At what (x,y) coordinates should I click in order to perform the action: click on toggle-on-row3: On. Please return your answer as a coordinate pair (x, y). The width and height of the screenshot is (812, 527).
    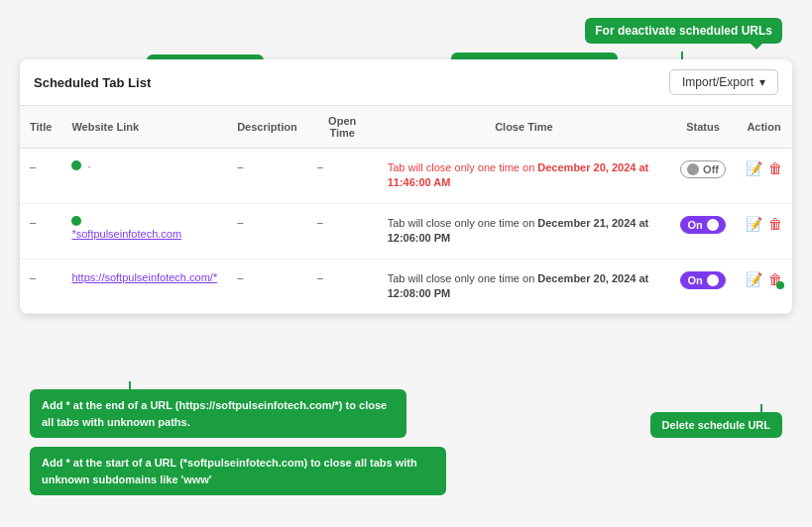
    Looking at the image, I should click on (702, 280).